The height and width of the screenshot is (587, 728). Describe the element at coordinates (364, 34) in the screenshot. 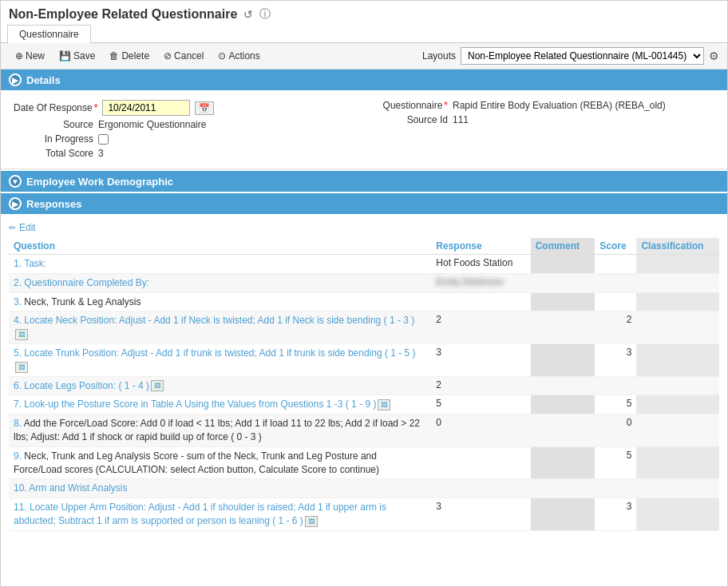

I see `tab-bar: Questionnaire` at that location.